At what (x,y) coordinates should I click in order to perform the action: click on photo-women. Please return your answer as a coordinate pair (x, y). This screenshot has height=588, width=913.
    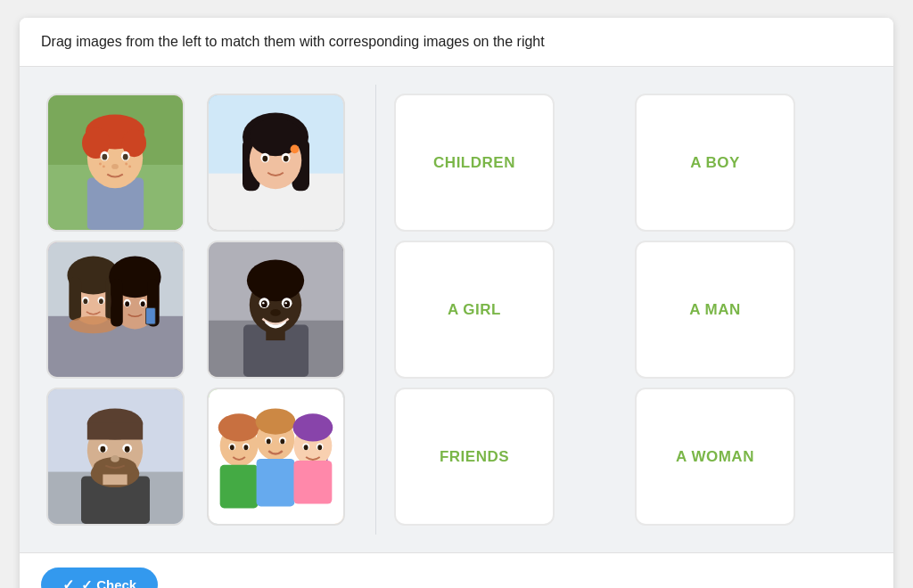
    Looking at the image, I should click on (116, 310).